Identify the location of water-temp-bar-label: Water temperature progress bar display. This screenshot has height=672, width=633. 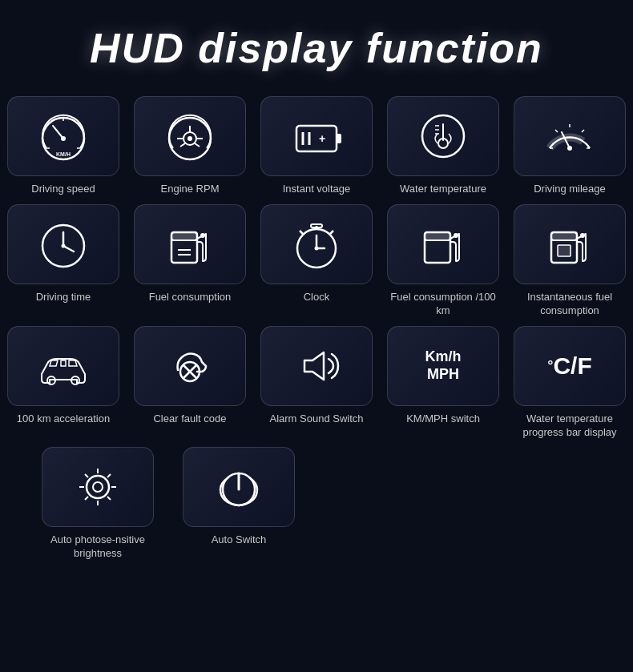
(570, 426).